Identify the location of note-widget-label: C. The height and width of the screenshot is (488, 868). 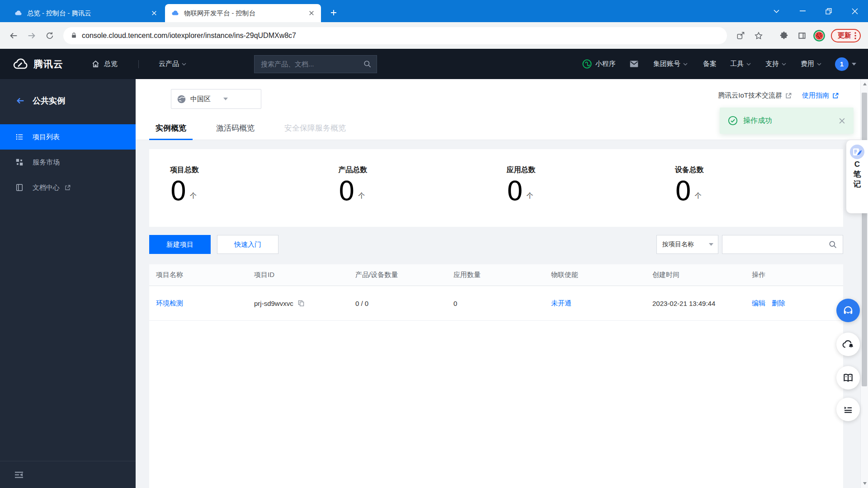
(857, 164).